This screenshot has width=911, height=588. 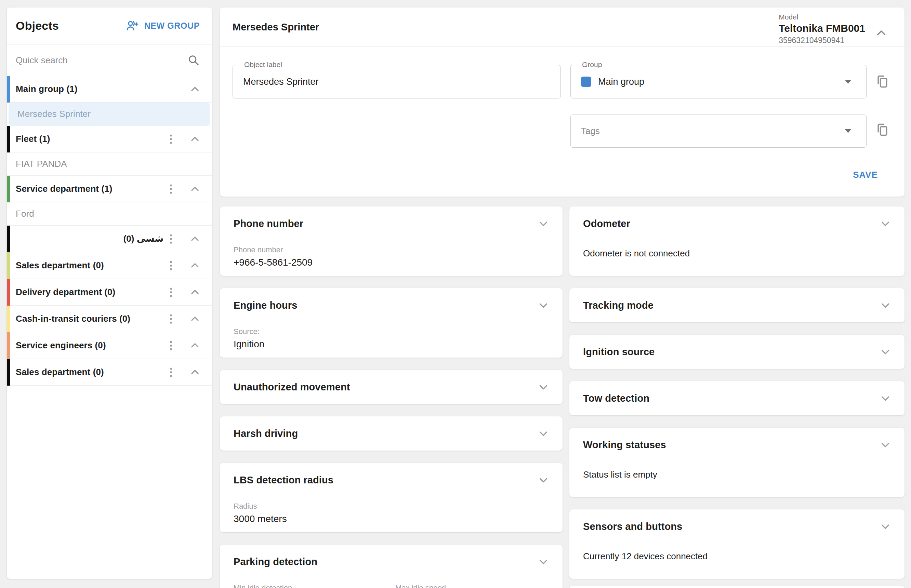 I want to click on card-body: Source:Ignition, so click(x=391, y=338).